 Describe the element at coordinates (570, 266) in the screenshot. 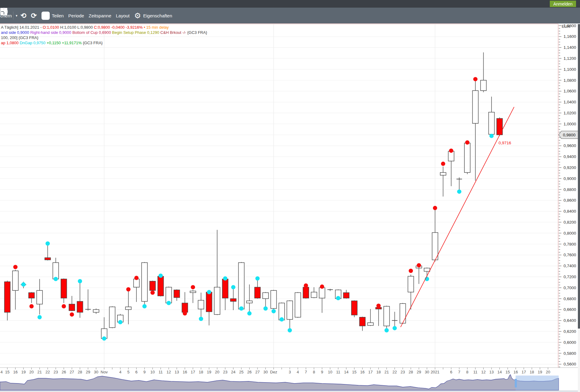

I see `price-axis-label: 0,7400` at that location.